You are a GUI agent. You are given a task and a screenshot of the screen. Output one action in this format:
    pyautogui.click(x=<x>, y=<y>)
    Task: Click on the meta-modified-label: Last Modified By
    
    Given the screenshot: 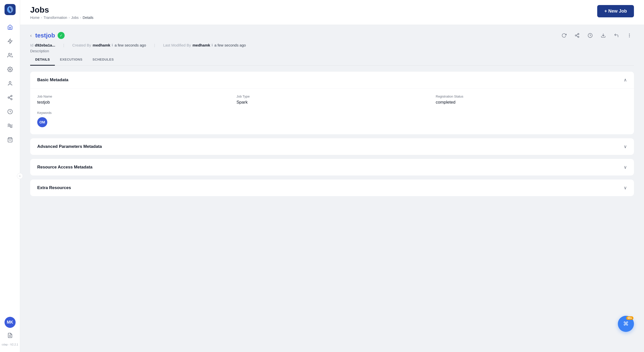 What is the action you would take?
    pyautogui.click(x=177, y=45)
    